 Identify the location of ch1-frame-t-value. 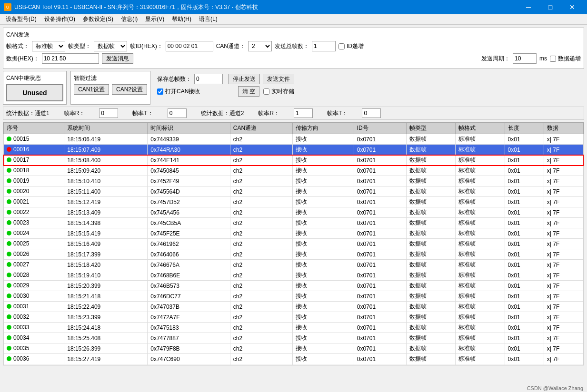
(177, 113).